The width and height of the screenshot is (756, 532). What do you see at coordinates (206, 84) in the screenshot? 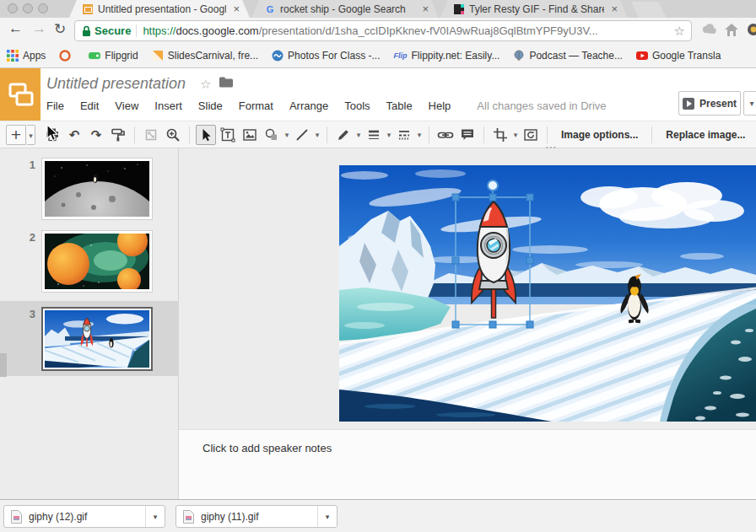
I see `star-document-icon: ☆` at bounding box center [206, 84].